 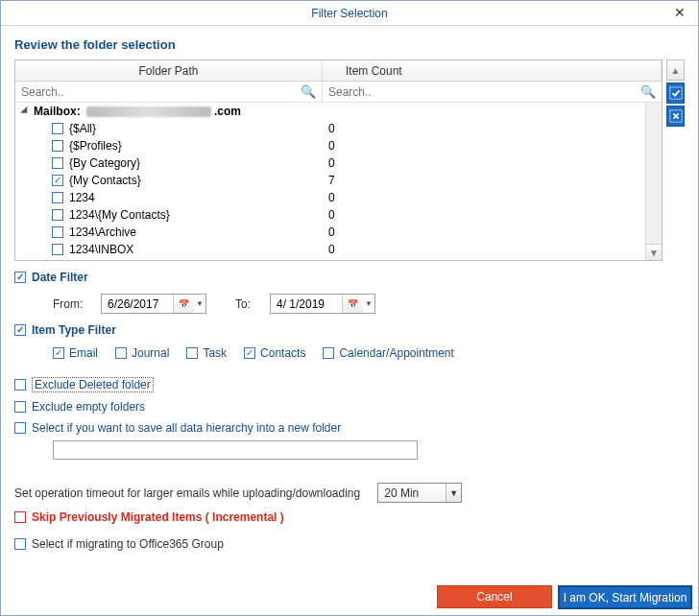 What do you see at coordinates (338, 198) in the screenshot?
I see `table-row: 1234 0` at bounding box center [338, 198].